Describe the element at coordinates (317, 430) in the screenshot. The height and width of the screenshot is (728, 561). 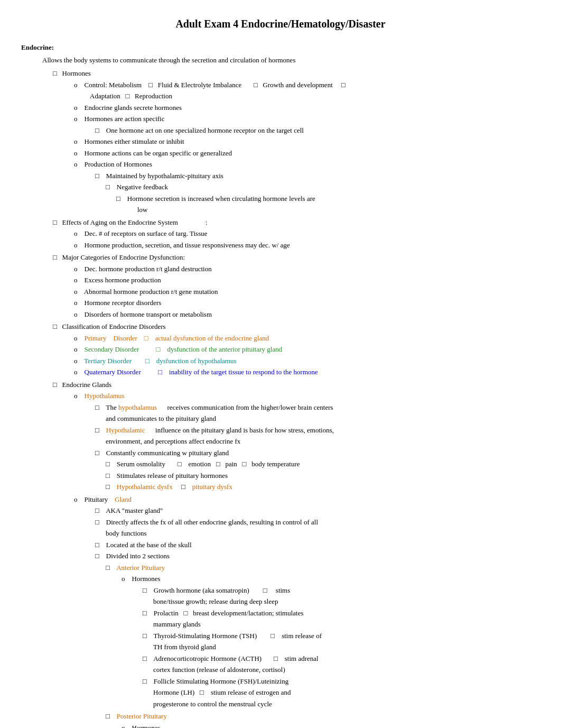
I see `hypothalamic-influence: □ Hypothalamic influence on the pituitar…` at that location.